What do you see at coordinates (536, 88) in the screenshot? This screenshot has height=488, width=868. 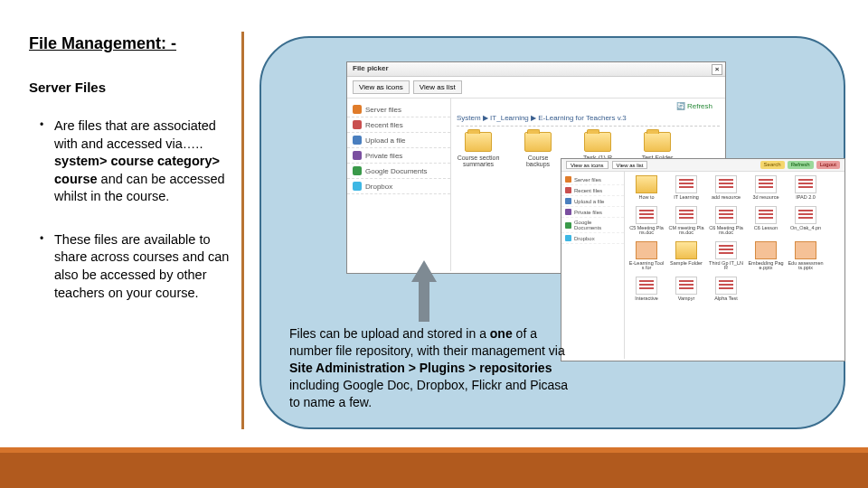 I see `fp1-toolbar: View as icons View as list` at bounding box center [536, 88].